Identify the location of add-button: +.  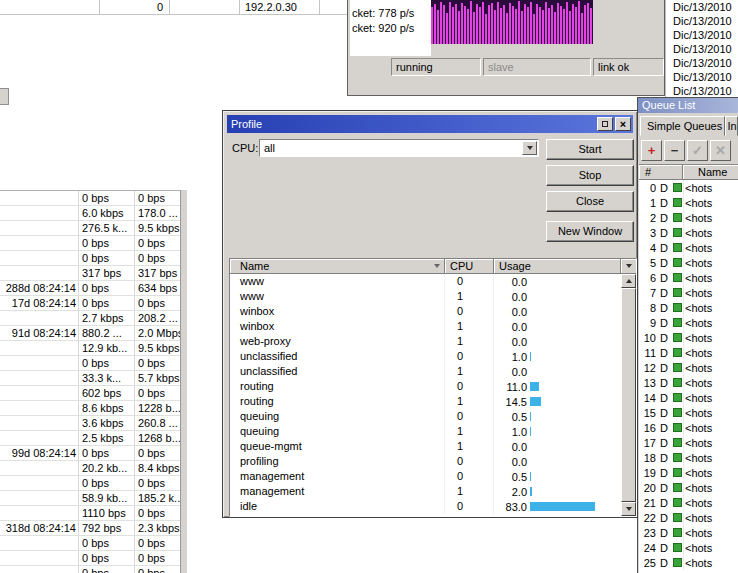
(652, 150).